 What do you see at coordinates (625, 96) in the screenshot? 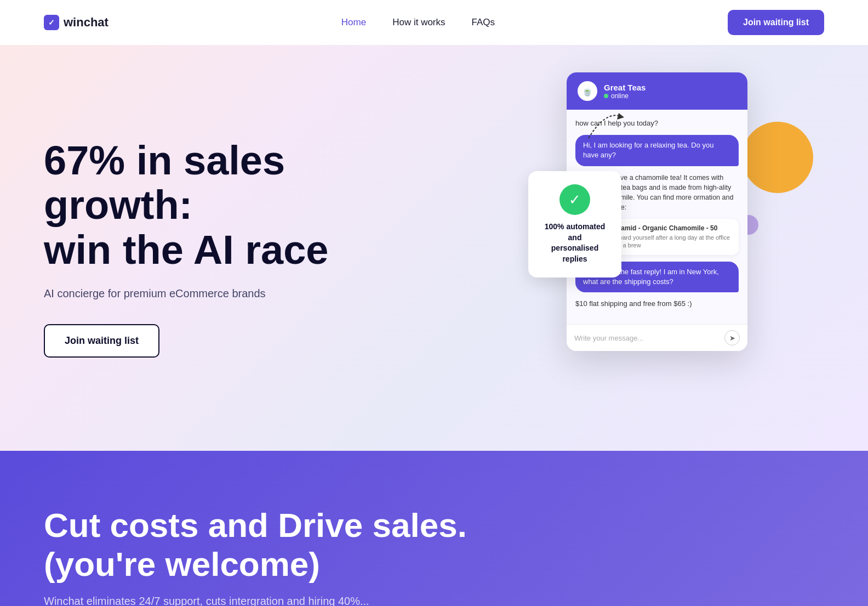
I see `chat-status: online` at bounding box center [625, 96].